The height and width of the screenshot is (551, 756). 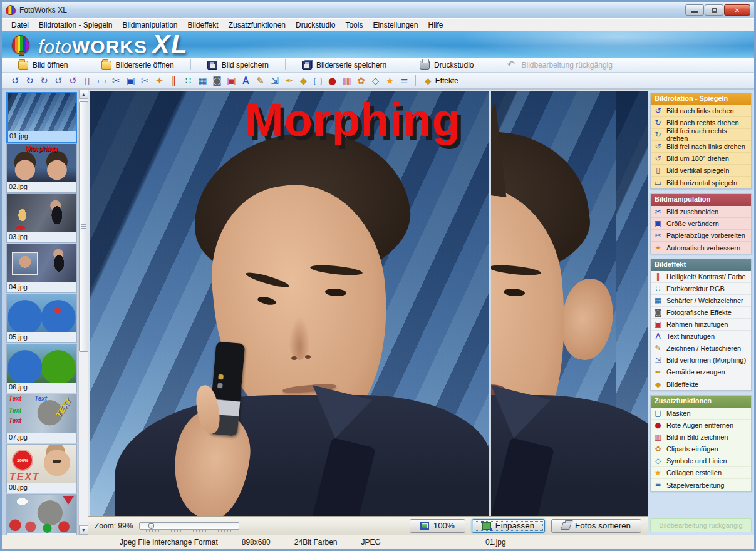 I want to click on toolbar-button-bild-speichern: Bild speichern, so click(x=238, y=65).